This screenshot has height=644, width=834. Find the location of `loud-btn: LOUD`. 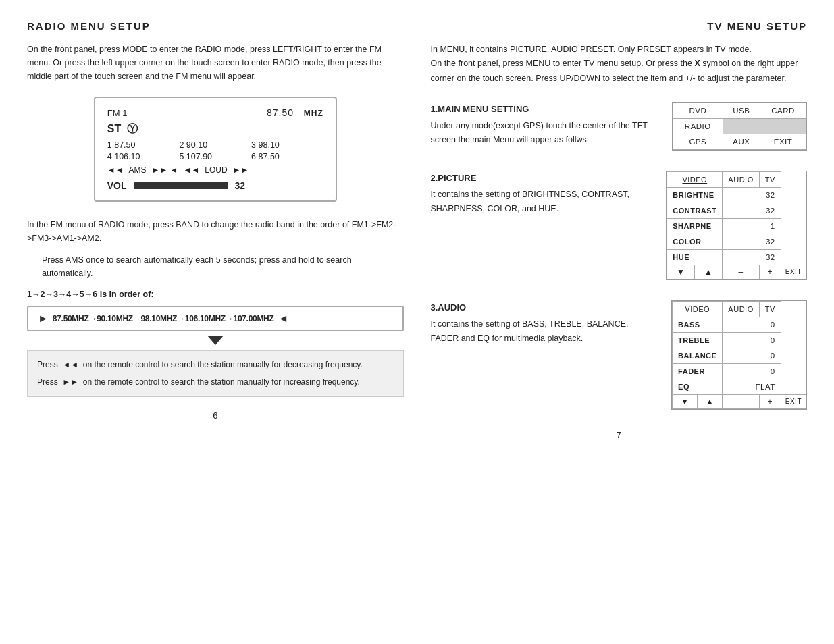

loud-btn: LOUD is located at coordinates (216, 170).